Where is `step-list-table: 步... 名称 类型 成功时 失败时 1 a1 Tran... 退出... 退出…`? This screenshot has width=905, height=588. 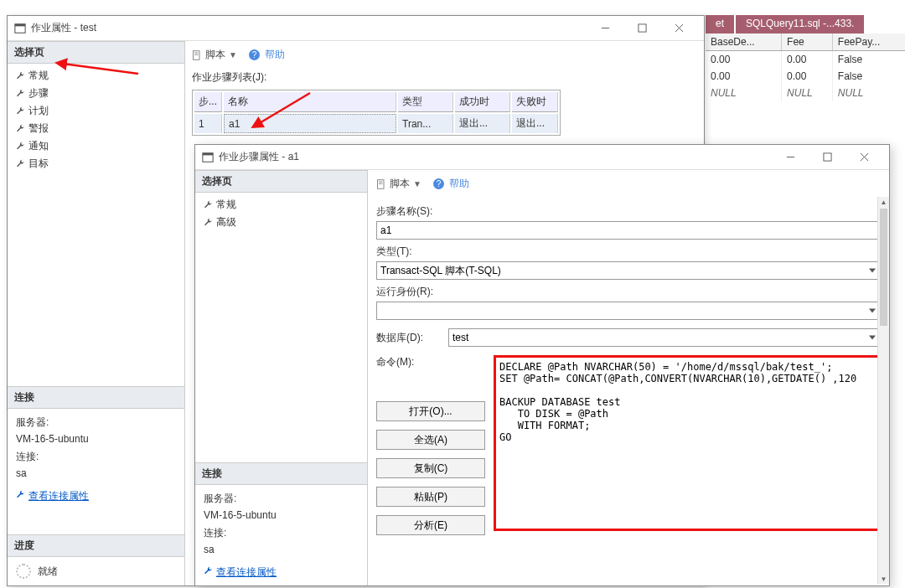
step-list-table: 步... 名称 类型 成功时 失败时 1 a1 Tran... 退出... 退出… is located at coordinates (376, 112).